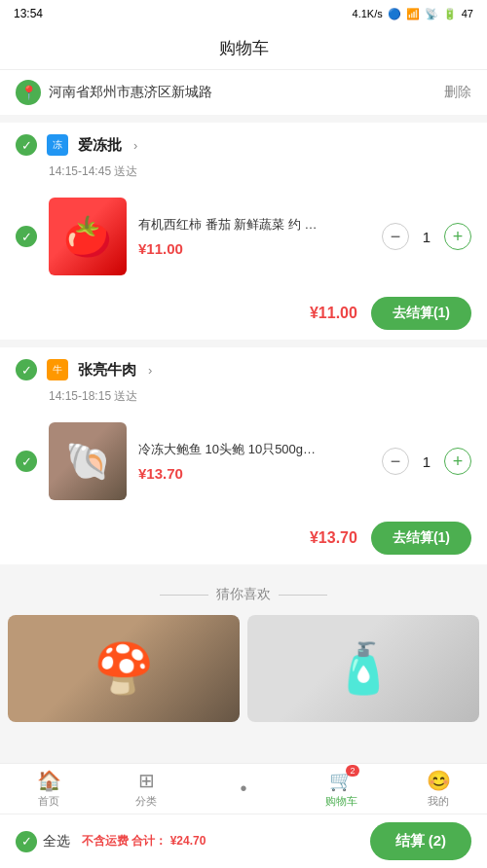  I want to click on cart-badge-wrapper: 🛒 2, so click(341, 780).